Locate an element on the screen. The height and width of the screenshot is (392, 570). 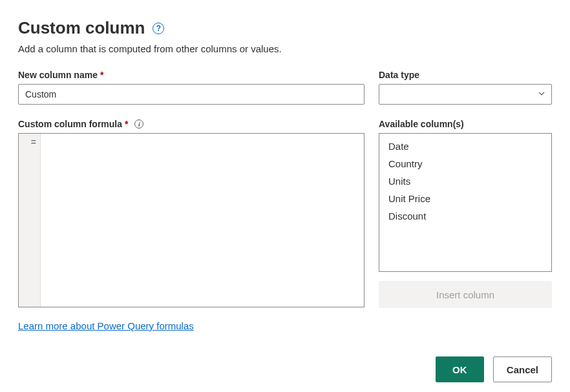
data-type-select is located at coordinates (465, 94).